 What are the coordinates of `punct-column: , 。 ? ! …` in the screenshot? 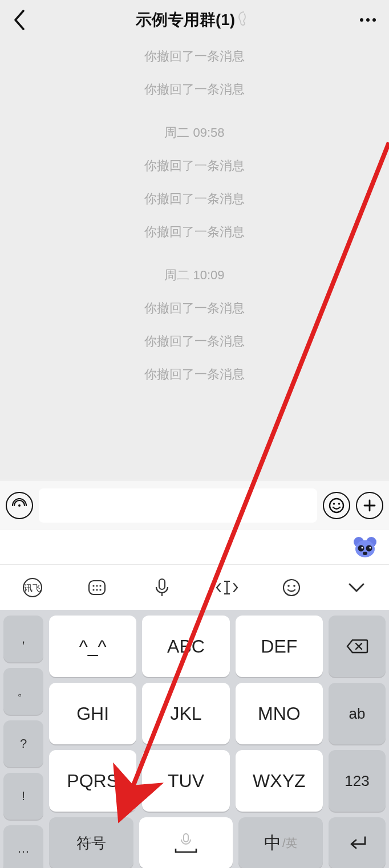 It's located at (23, 742).